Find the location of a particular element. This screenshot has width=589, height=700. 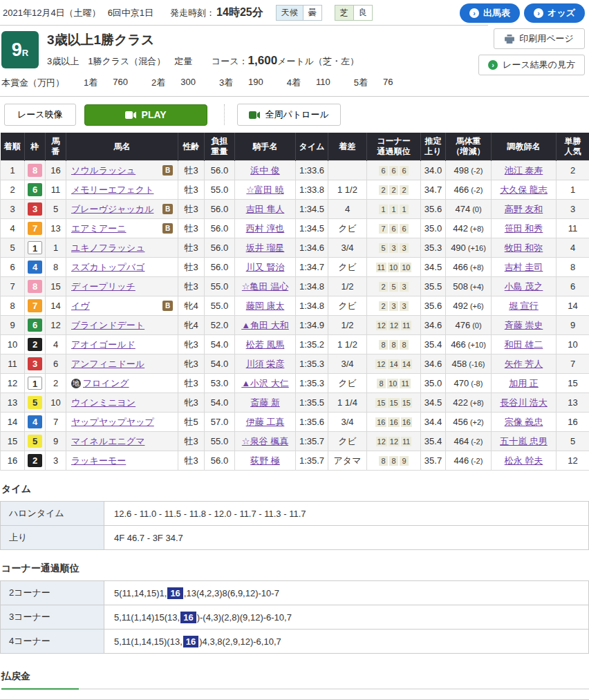

jockey-link: 藤岡 康太 is located at coordinates (265, 305).